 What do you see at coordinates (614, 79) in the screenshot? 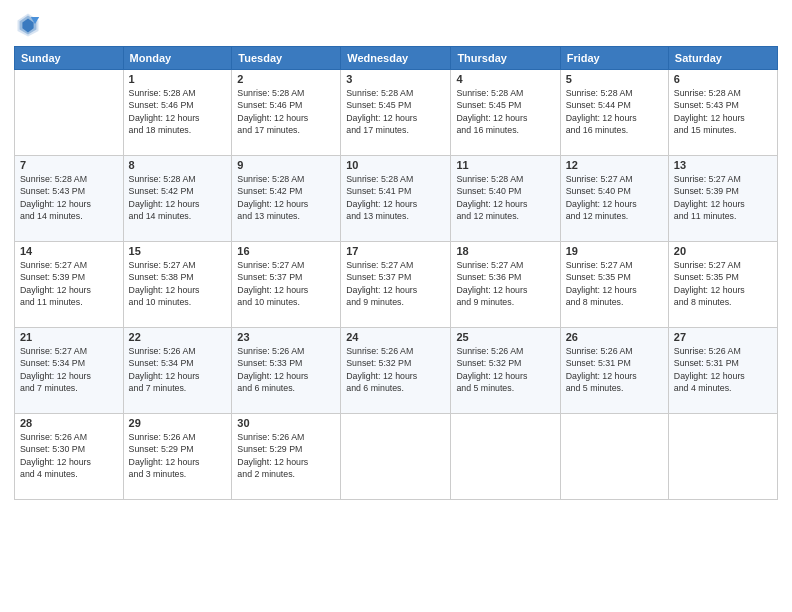
I see `day-number: 5` at bounding box center [614, 79].